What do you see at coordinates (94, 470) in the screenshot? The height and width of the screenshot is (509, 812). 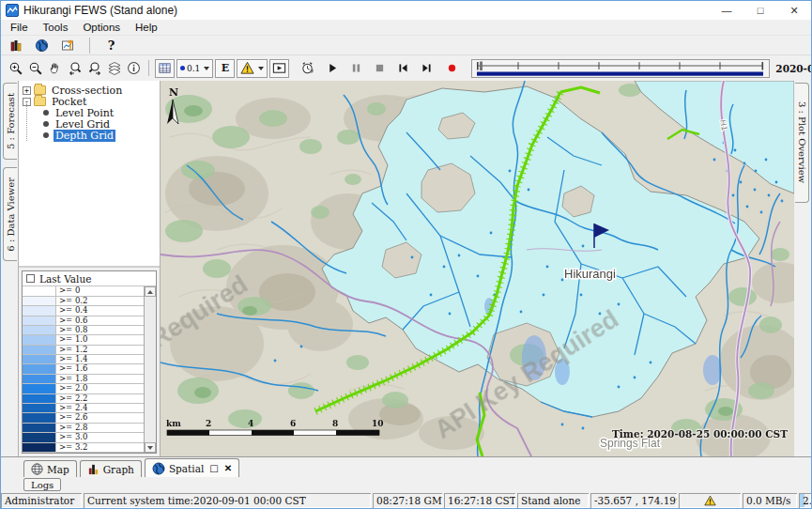 I see `bar-chart-icon` at bounding box center [94, 470].